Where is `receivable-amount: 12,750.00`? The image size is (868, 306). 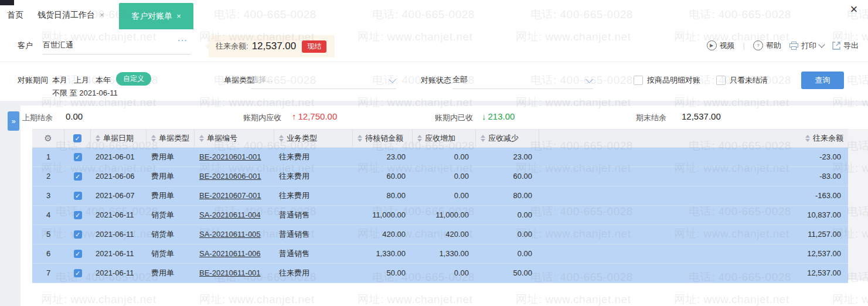 receivable-amount: 12,750.00 is located at coordinates (318, 116).